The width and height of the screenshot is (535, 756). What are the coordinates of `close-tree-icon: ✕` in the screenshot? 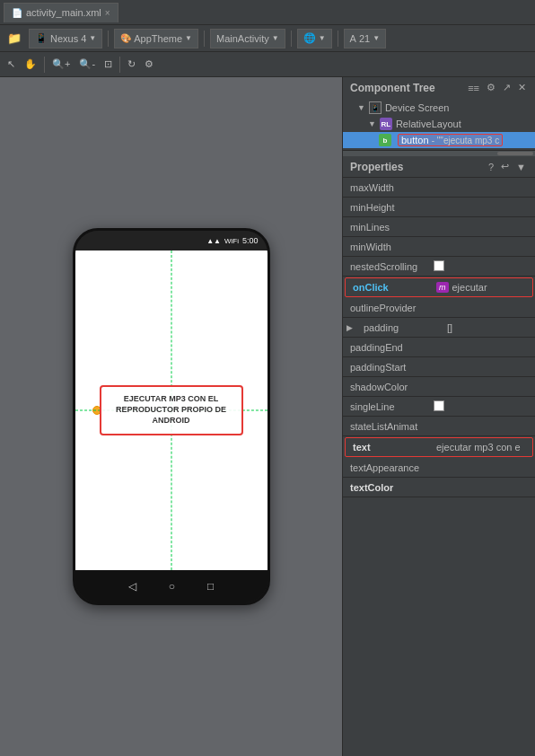 It's located at (522, 88).